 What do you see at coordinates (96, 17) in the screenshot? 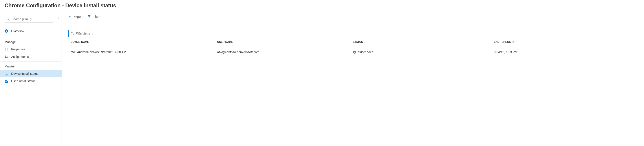
I see `toolbar-button-label: Filter` at bounding box center [96, 17].